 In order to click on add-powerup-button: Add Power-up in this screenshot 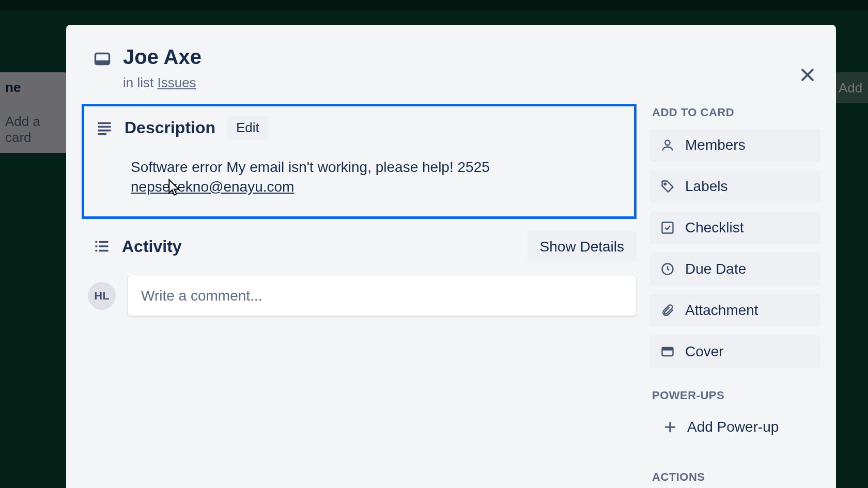, I will do `click(735, 427)`.